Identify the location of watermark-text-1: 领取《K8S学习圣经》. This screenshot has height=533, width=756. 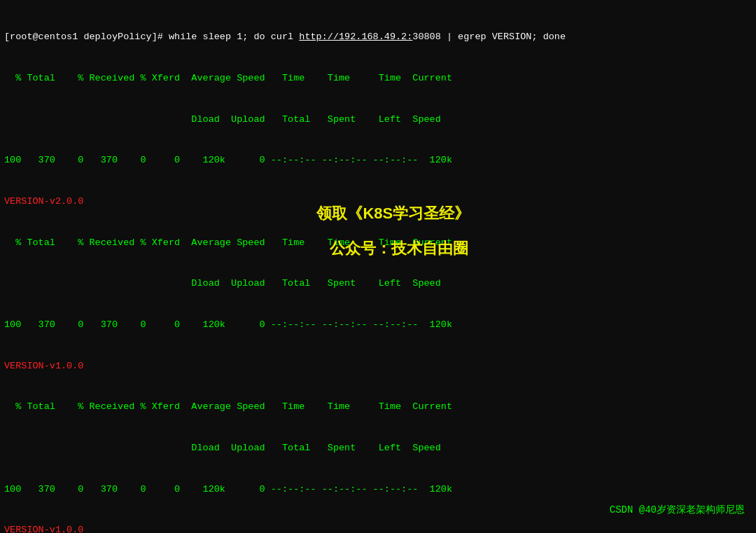
(393, 214).